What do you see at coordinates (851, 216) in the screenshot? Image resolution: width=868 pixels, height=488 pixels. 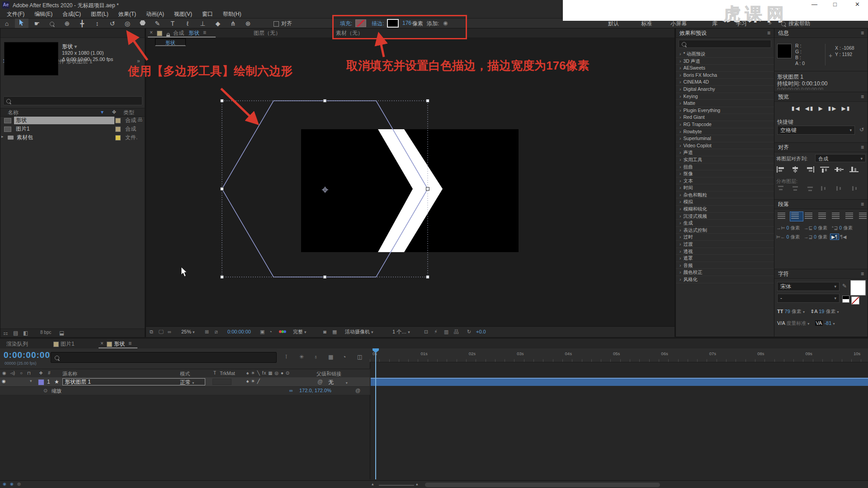 I see `justify-last-right-button` at bounding box center [851, 216].